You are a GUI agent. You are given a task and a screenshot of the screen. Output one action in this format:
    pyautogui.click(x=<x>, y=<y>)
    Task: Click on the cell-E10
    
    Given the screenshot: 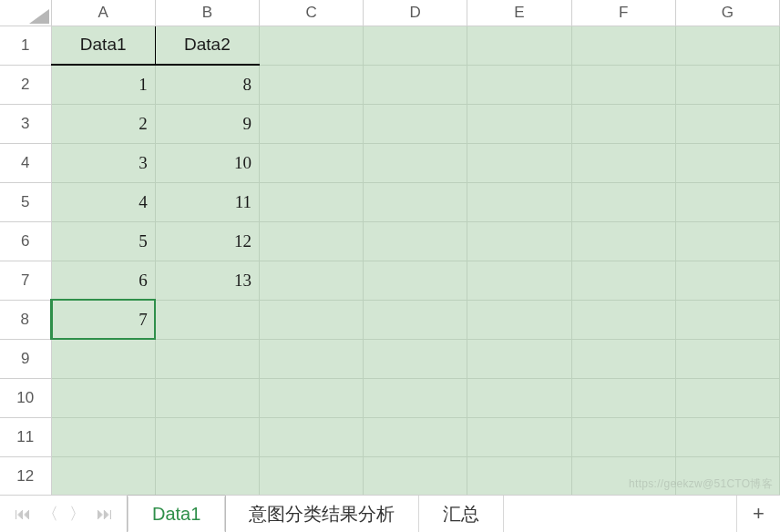 What is the action you would take?
    pyautogui.click(x=519, y=397)
    